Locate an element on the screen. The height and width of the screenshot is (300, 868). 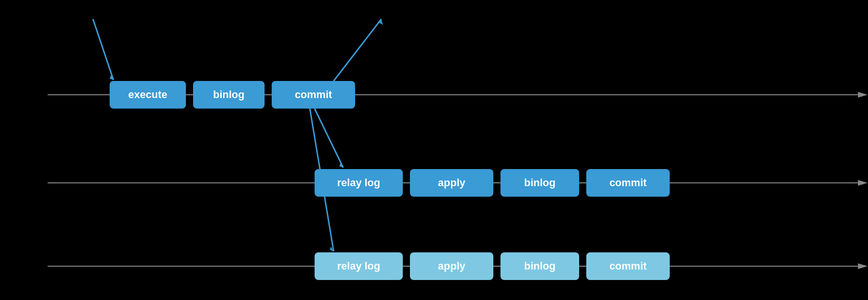
replica2-relay-log-box: relay log is located at coordinates (358, 266).